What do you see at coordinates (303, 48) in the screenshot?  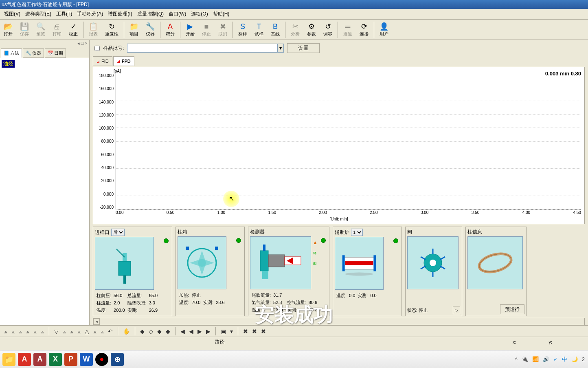 I see `batch-set-button: 设置` at bounding box center [303, 48].